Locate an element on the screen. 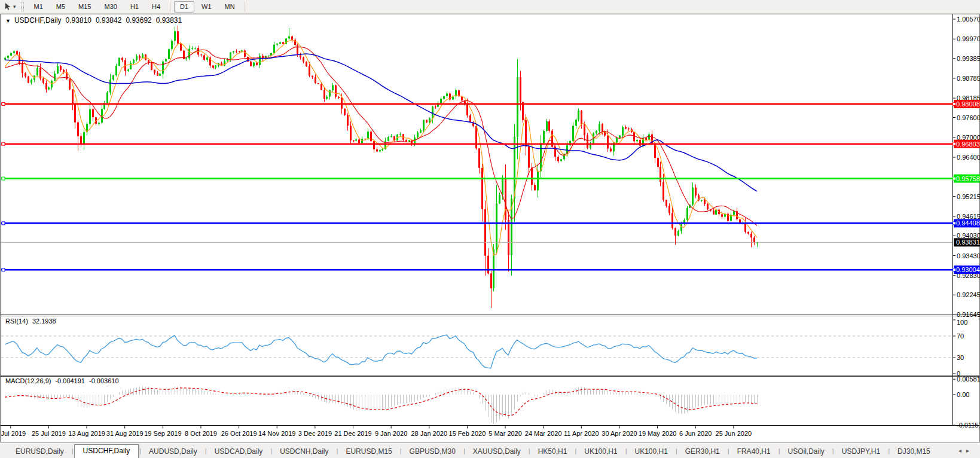 The height and width of the screenshot is (458, 980). timeframe-h1: H1 is located at coordinates (135, 7).